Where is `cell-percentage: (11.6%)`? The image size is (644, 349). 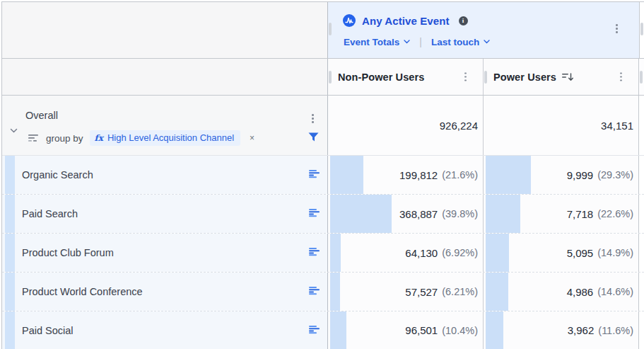
cell-percentage: (11.6%) is located at coordinates (616, 331).